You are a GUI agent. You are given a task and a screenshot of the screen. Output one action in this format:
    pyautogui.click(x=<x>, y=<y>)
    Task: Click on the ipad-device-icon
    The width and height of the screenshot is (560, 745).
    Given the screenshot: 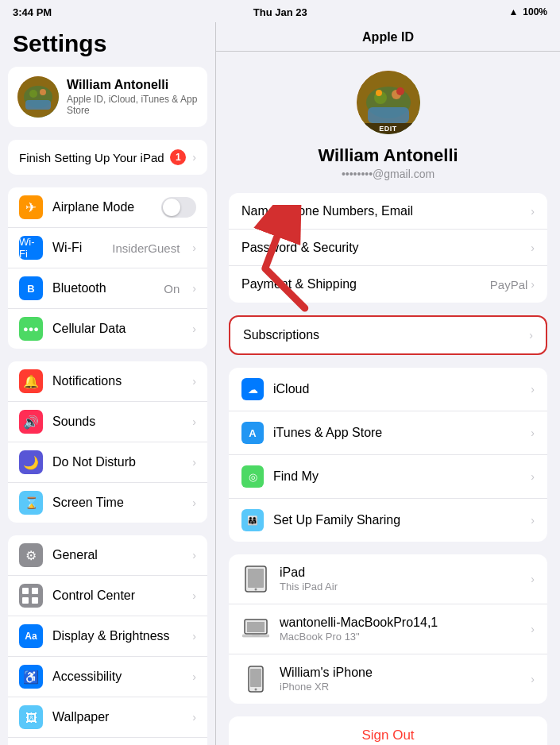 What is the action you would take?
    pyautogui.click(x=256, y=579)
    